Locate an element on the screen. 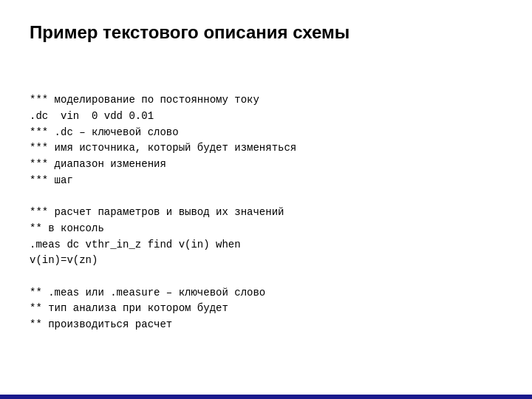 The image size is (532, 399). code-line: .meas dc vthr_in_z find v(in) when is located at coordinates (266, 245).